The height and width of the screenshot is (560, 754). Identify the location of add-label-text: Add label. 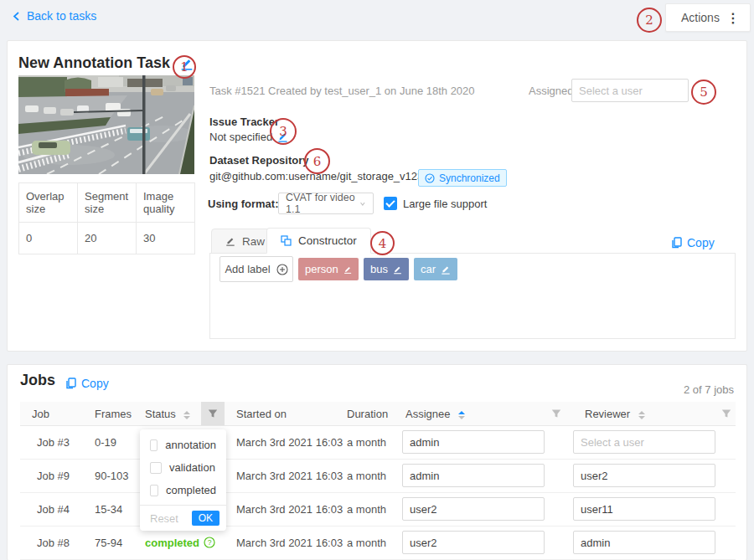
(247, 270).